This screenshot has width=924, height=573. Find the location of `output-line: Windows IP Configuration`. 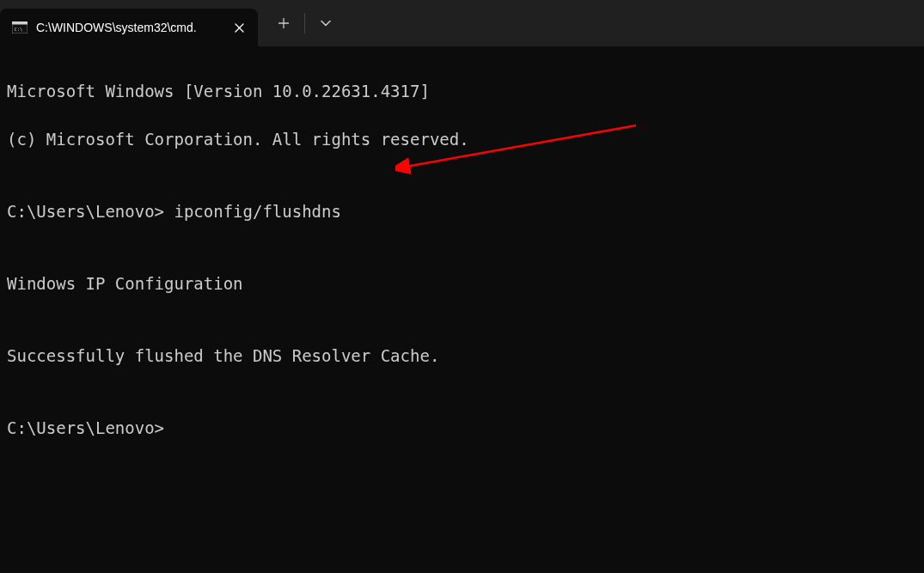

output-line: Windows IP Configuration is located at coordinates (462, 283).